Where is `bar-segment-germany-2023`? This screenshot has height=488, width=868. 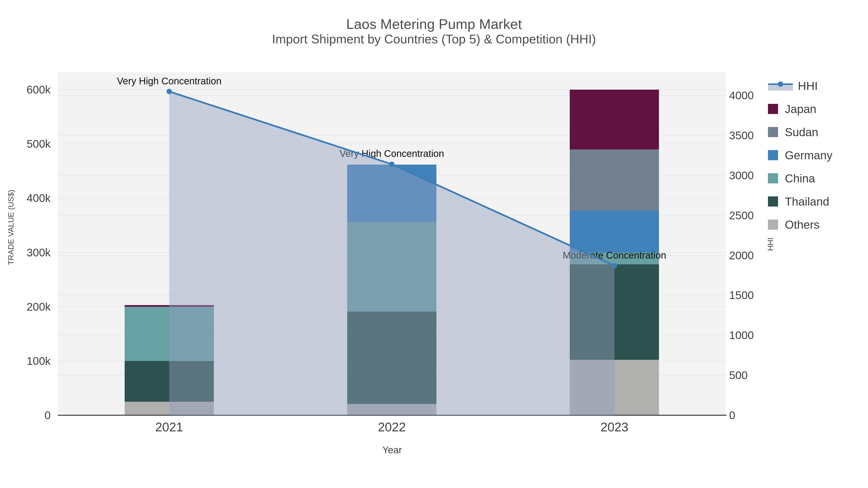
bar-segment-germany-2023 is located at coordinates (615, 231).